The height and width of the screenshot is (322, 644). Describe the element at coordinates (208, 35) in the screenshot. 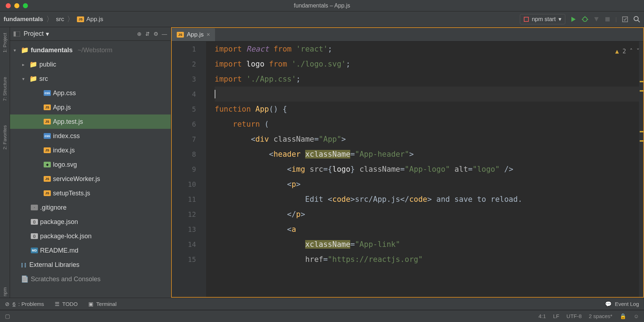

I see `close-tab-icon: ×` at that location.